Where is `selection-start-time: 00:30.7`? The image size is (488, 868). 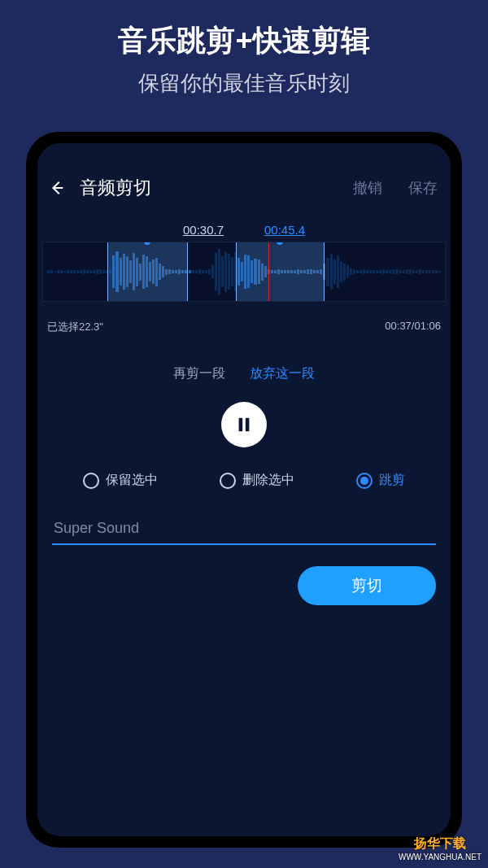
selection-start-time: 00:30.7 is located at coordinates (203, 229).